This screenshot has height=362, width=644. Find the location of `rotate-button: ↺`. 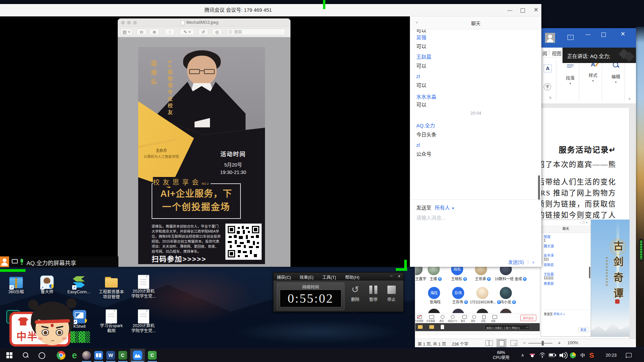

rotate-button: ↺ is located at coordinates (203, 32).